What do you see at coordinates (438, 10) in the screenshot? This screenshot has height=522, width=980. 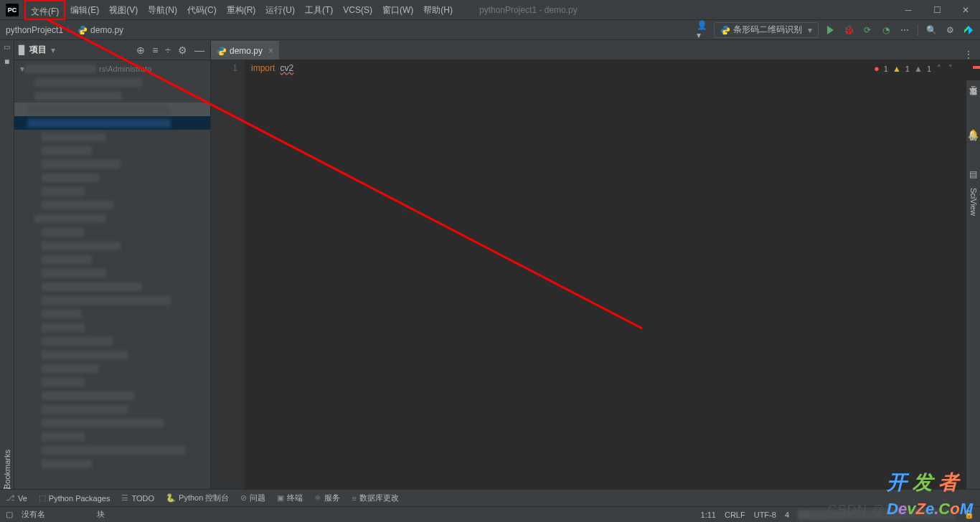 I see `menu-help: 帮助(H)` at bounding box center [438, 10].